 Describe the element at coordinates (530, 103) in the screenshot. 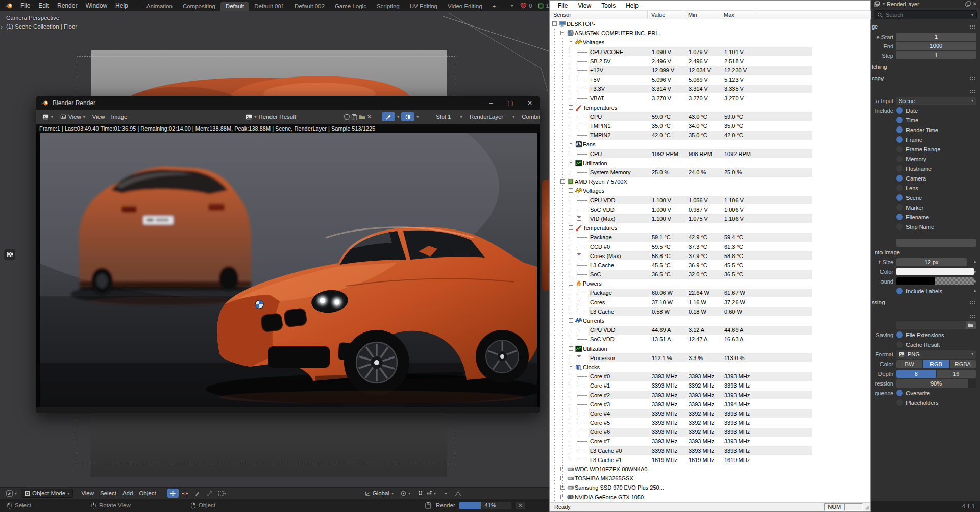

I see `close-button: ✕` at that location.